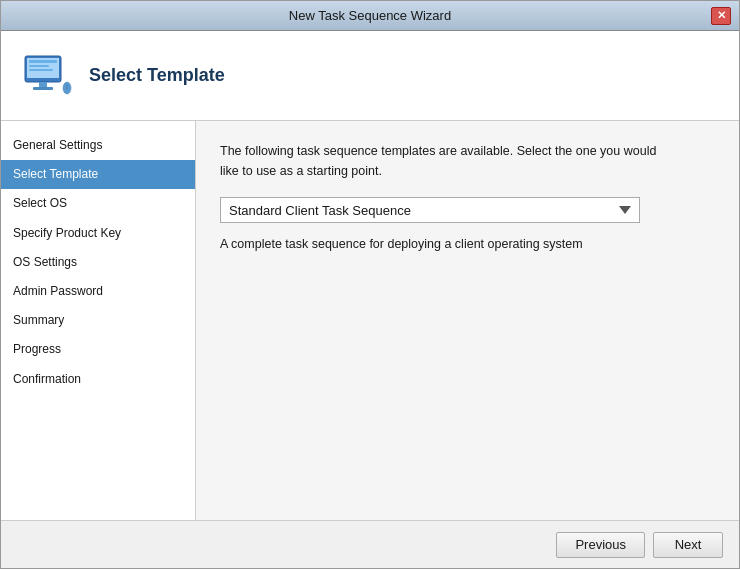 This screenshot has height=569, width=740. What do you see at coordinates (430, 210) in the screenshot?
I see `template-select: Standard Client Task SequenceStandard Cl…` at bounding box center [430, 210].